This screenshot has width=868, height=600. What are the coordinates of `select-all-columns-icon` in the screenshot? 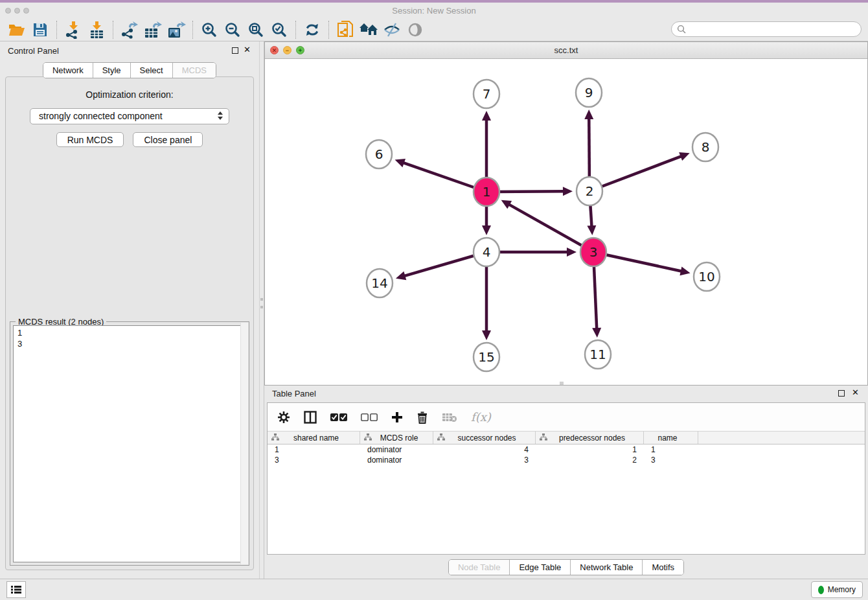 It's located at (339, 417).